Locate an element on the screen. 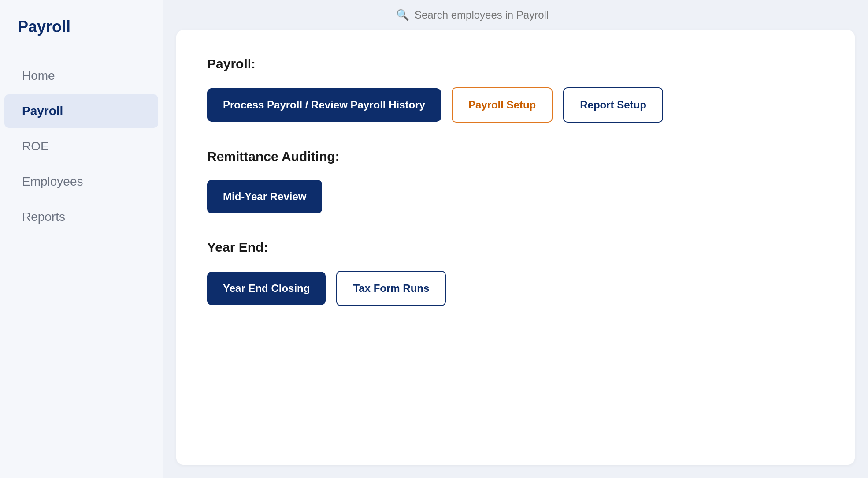 The image size is (868, 478). remittance-button-row: Mid-Year Review is located at coordinates (516, 197).